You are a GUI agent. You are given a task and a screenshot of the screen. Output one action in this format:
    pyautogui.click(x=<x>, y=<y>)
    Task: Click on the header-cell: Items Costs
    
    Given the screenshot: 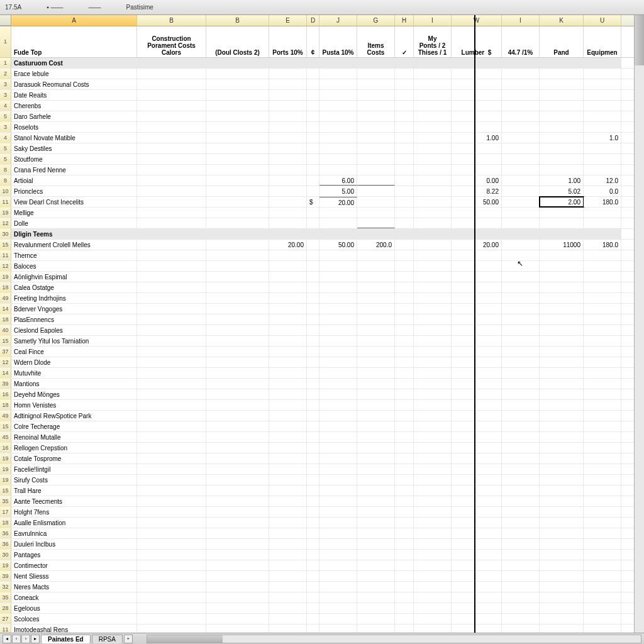 What is the action you would take?
    pyautogui.click(x=376, y=42)
    